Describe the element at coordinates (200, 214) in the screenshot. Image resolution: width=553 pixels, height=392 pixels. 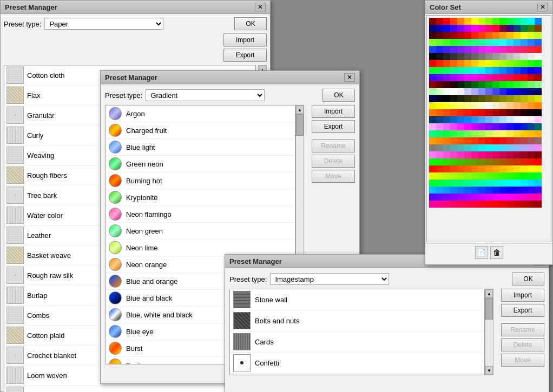
I see `gradient-list-item: Neon flamingo` at that location.